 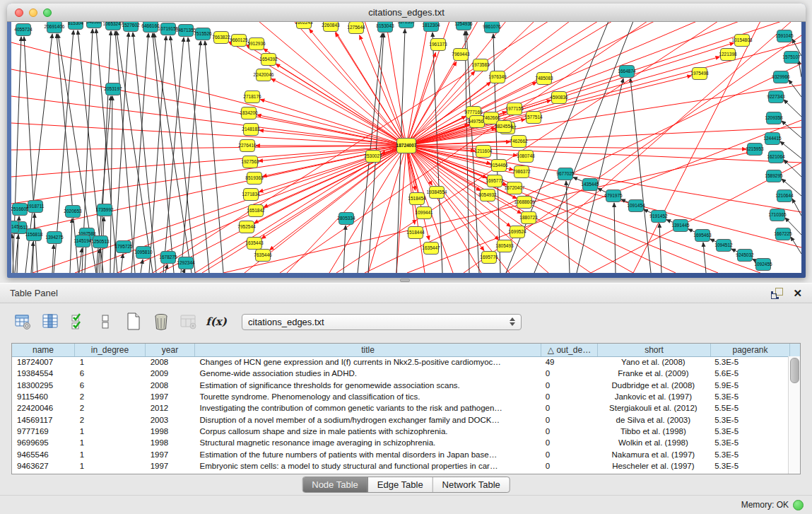 I want to click on table-row: 977716911998Corpus callosum shape and si…, so click(x=400, y=431).